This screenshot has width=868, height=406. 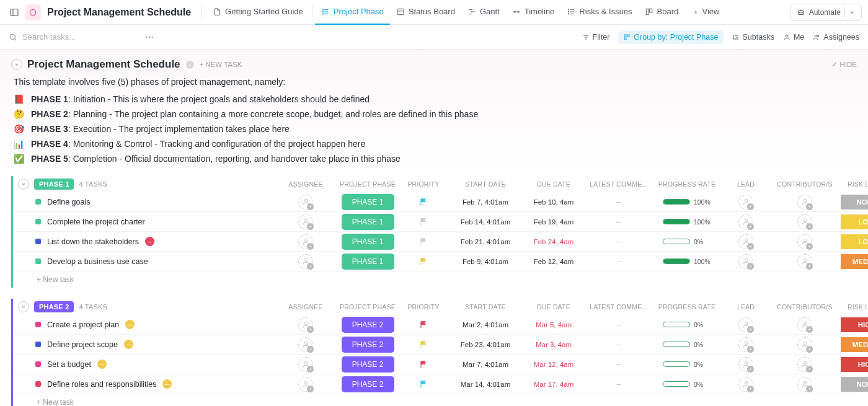 What do you see at coordinates (554, 242) in the screenshot?
I see `due-date: Feb 24, 4am` at bounding box center [554, 242].